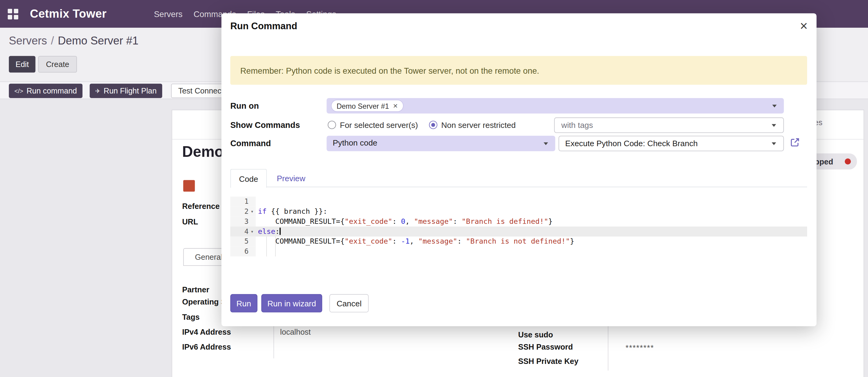  Describe the element at coordinates (243, 252) in the screenshot. I see `editor-gutter: 6` at that location.